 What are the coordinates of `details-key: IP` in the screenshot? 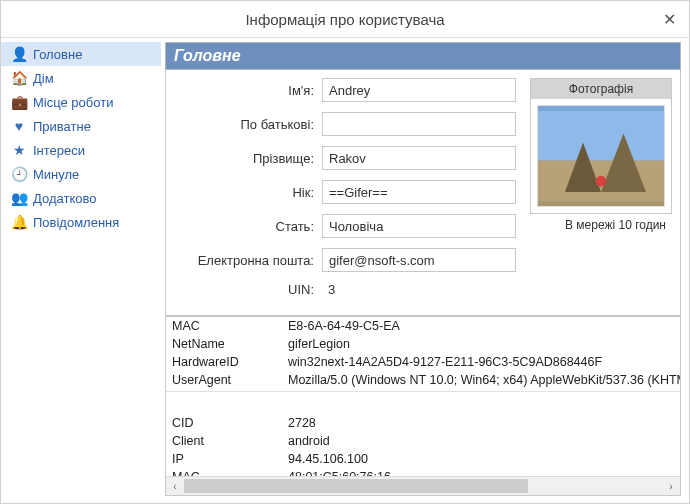 It's located at (224, 459).